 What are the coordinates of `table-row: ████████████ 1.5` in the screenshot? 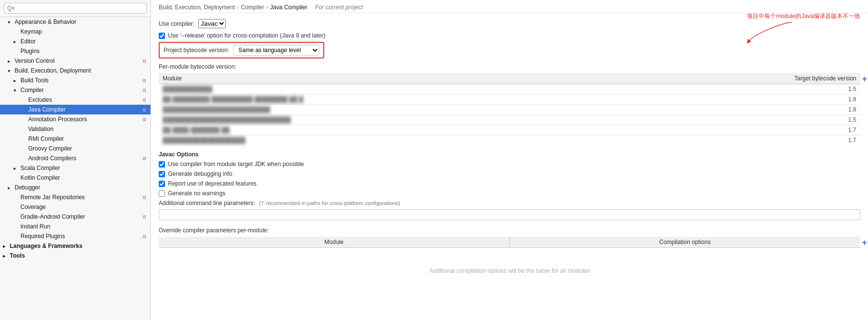 It's located at (509, 90).